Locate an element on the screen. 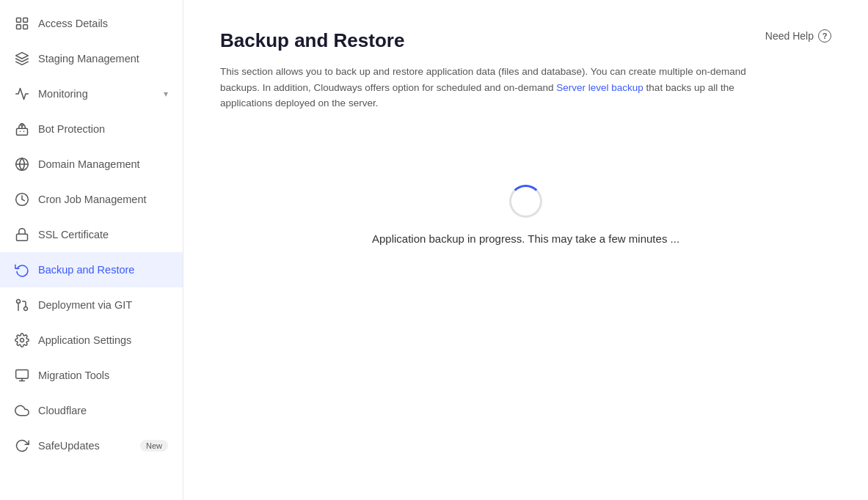  server-level-backup-link: Server level backup is located at coordinates (600, 88).